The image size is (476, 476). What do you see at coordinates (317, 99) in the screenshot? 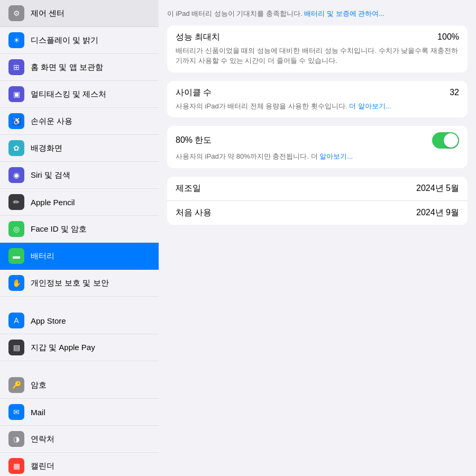
I see `card-cycle: 사이클 수32사용자의 iPad가 배터리 전체 용량을 사용한 횟수입니다. …` at bounding box center [317, 99].